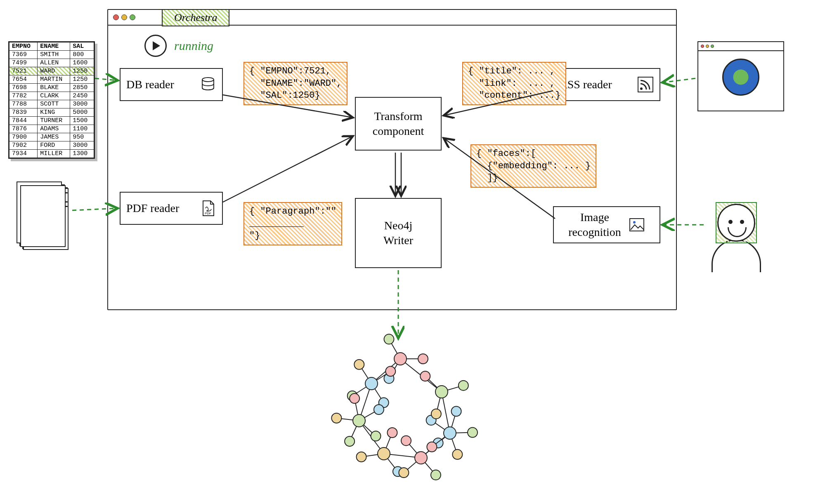 This screenshot has width=825, height=504. What do you see at coordinates (607, 225) in the screenshot?
I see `image-recognition-node: Image recognition` at bounding box center [607, 225].